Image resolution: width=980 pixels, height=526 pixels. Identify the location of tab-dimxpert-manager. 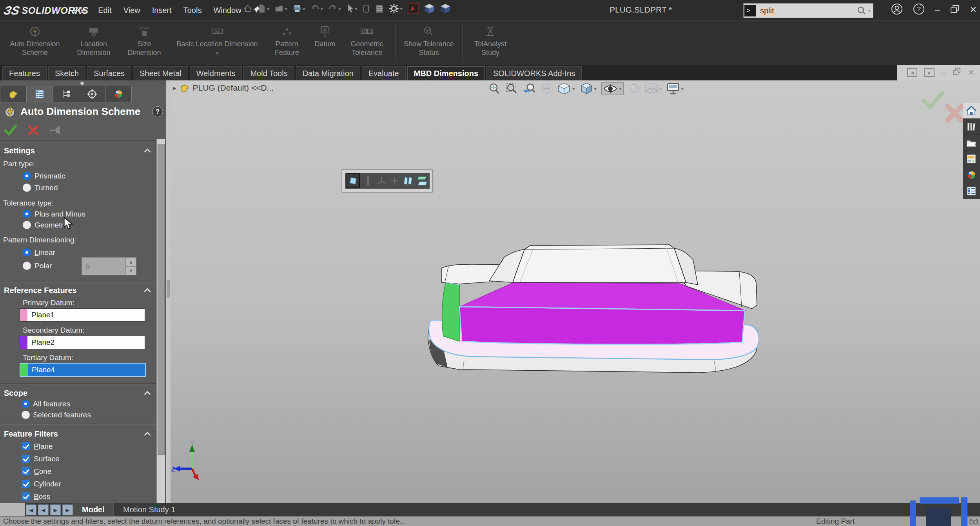
(93, 94).